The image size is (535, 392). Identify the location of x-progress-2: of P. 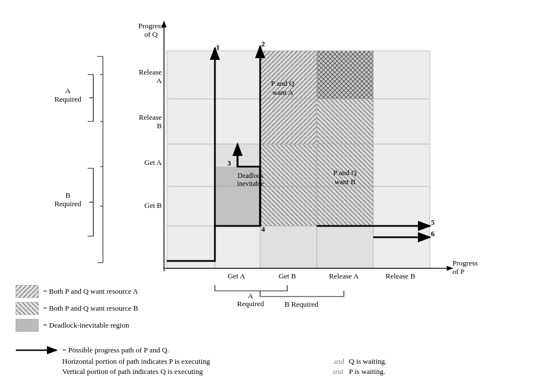
(458, 271).